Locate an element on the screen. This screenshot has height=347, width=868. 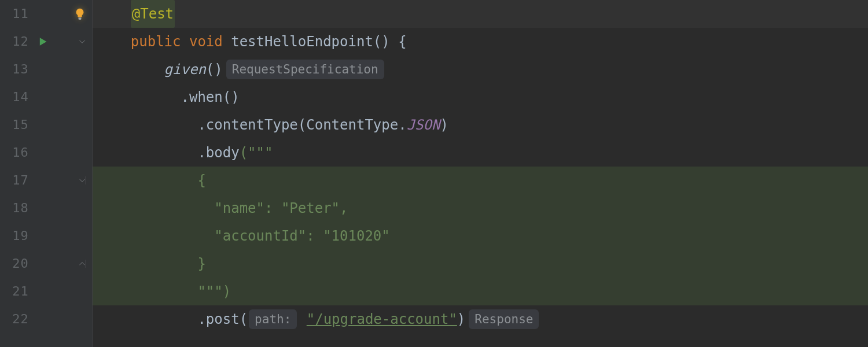
code-line: .post(path: "/upgrade-account")Response is located at coordinates (480, 319).